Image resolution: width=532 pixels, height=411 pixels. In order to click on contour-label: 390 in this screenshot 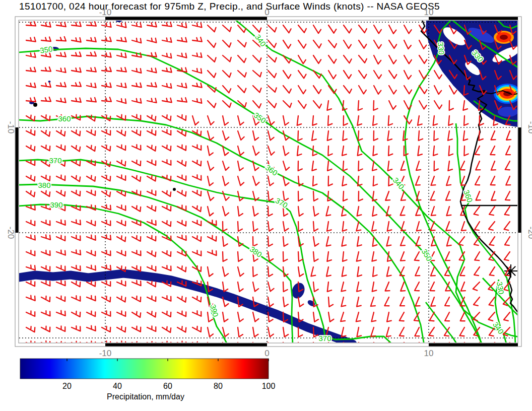, I will do `click(56, 204)`.